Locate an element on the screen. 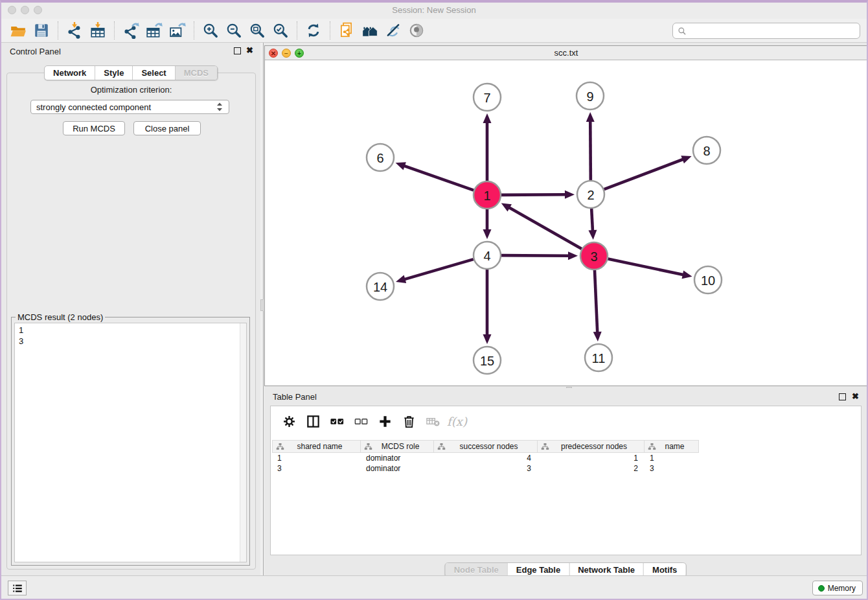  zoom-selected-button is located at coordinates (280, 30).